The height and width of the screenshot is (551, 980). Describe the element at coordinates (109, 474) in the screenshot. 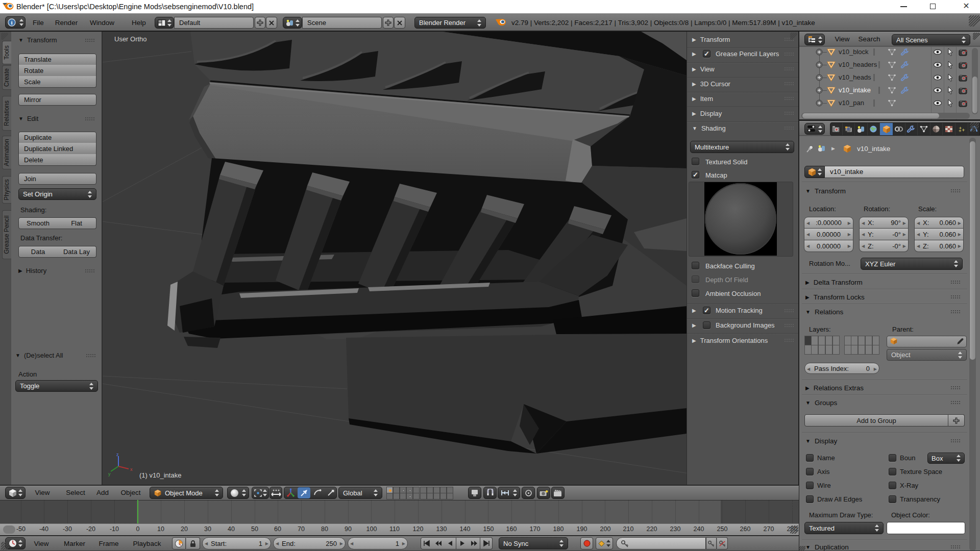

I see `svg-text: y` at that location.